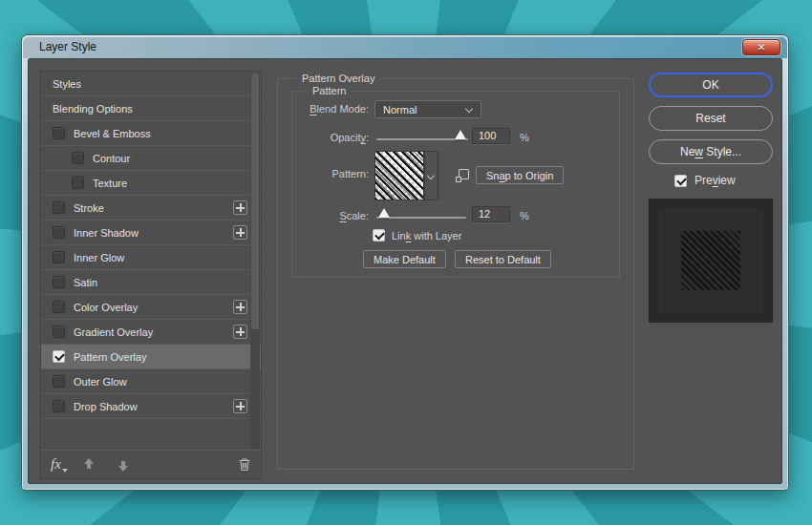 This screenshot has height=525, width=812. I want to click on make-default-button: Make Default, so click(405, 260).